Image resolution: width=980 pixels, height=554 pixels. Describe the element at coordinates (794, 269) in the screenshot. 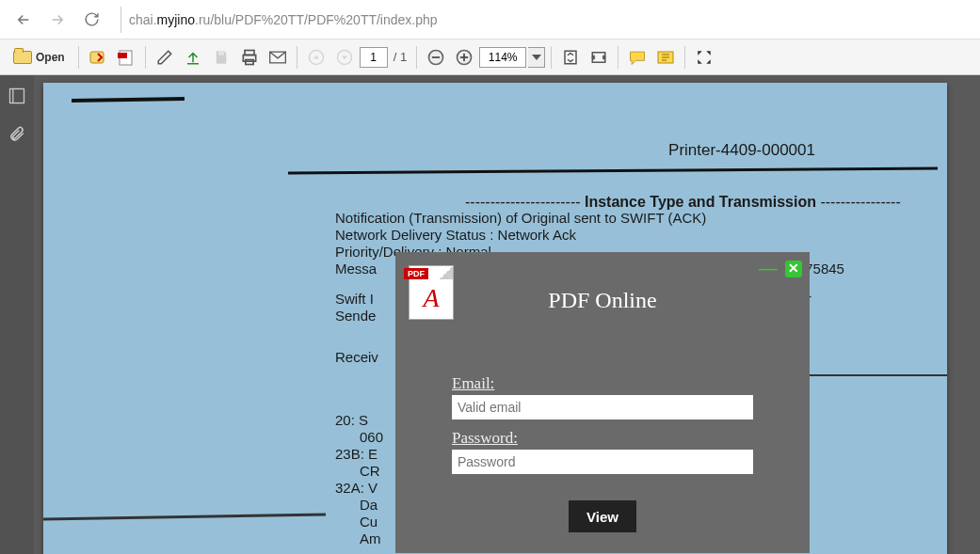

I see `modal-close-button: ✕` at that location.